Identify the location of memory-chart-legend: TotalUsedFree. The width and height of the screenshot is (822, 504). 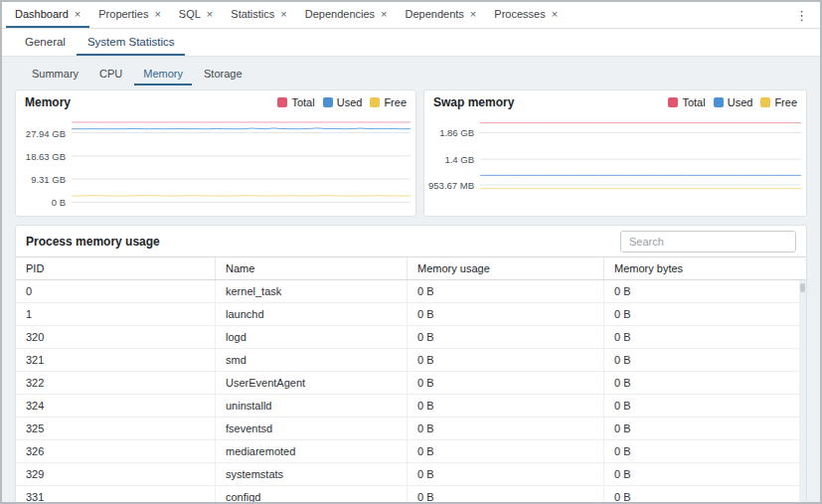
(342, 102).